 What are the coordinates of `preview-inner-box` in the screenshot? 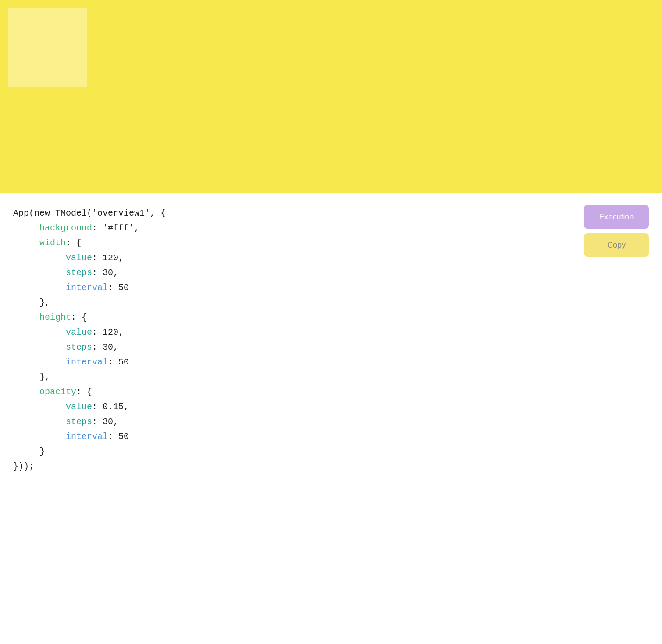 It's located at (47, 47).